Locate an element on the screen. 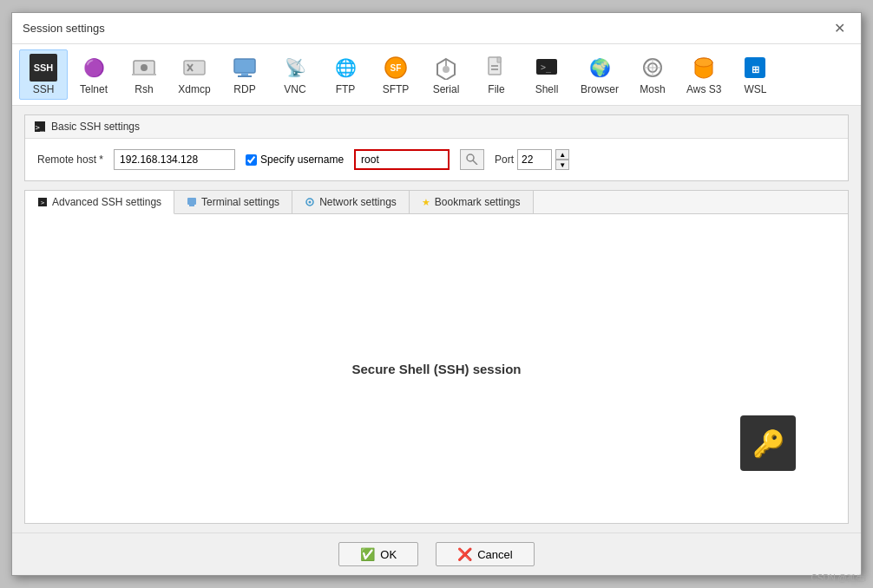 This screenshot has height=588, width=873. tabs-header: > Advanced SSH settings Terminal setting… is located at coordinates (436, 203).